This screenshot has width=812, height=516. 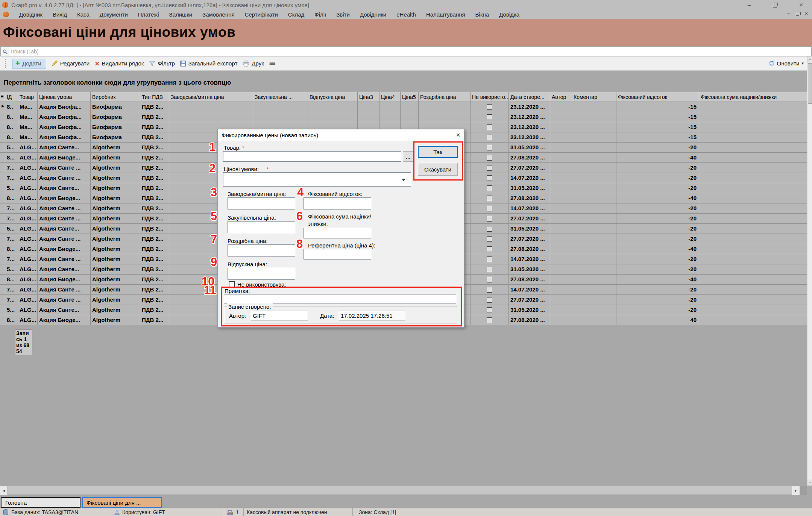 I want to click on column-header: Тип ПДВ, so click(x=155, y=97).